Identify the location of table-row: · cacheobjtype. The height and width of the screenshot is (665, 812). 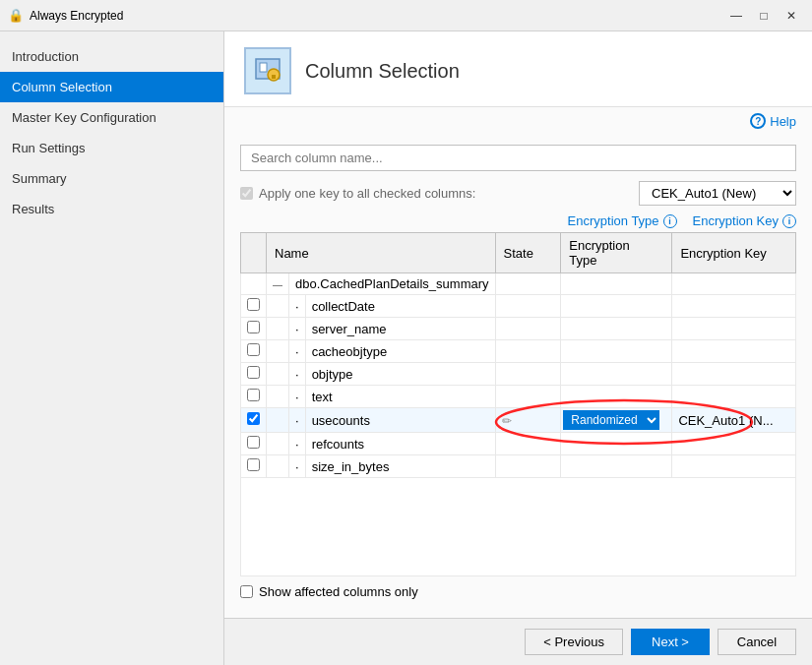
(519, 352).